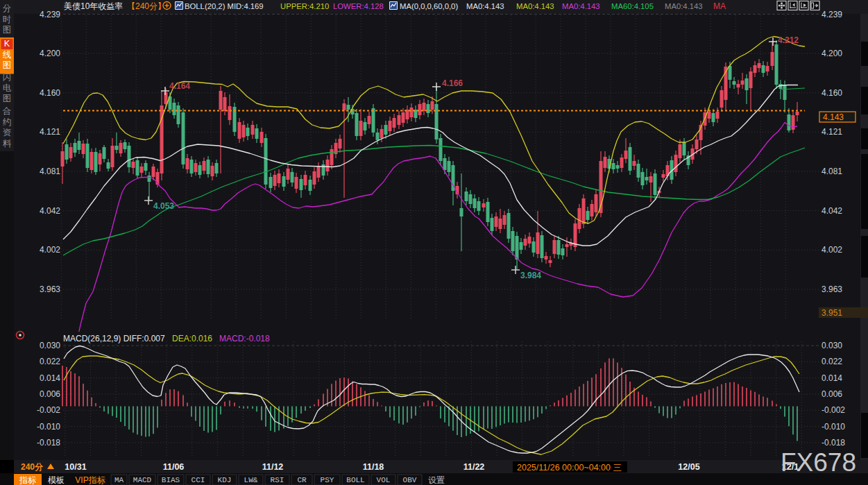 The width and height of the screenshot is (868, 485). What do you see at coordinates (180, 86) in the screenshot?
I see `svg-text: 4.164` at bounding box center [180, 86].